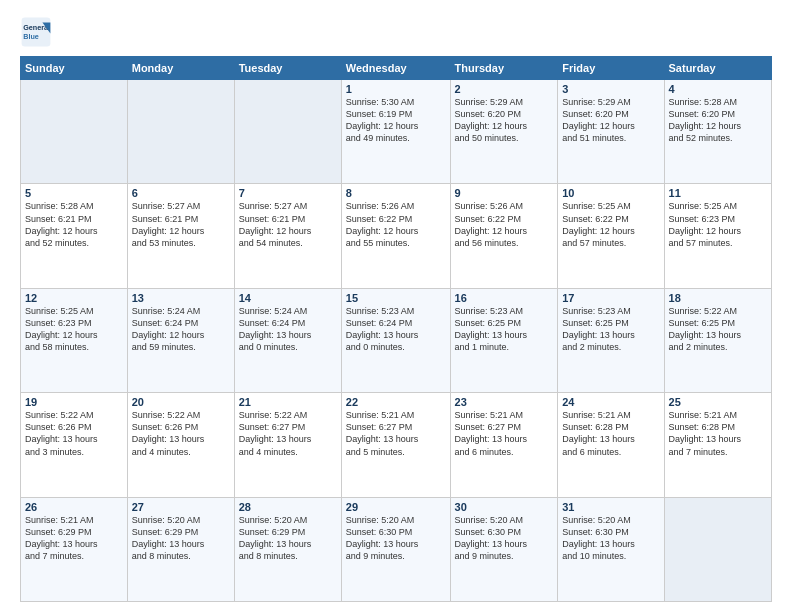  I want to click on svg-text: Blue, so click(31, 36).